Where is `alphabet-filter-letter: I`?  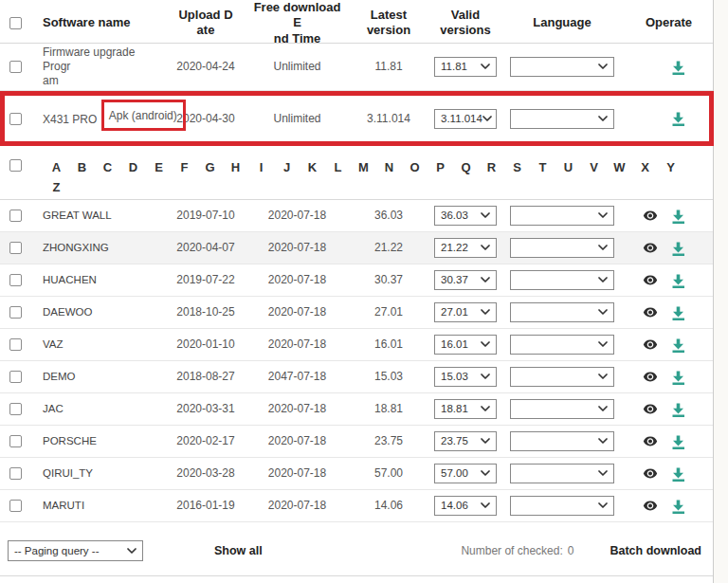 alphabet-filter-letter: I is located at coordinates (262, 167).